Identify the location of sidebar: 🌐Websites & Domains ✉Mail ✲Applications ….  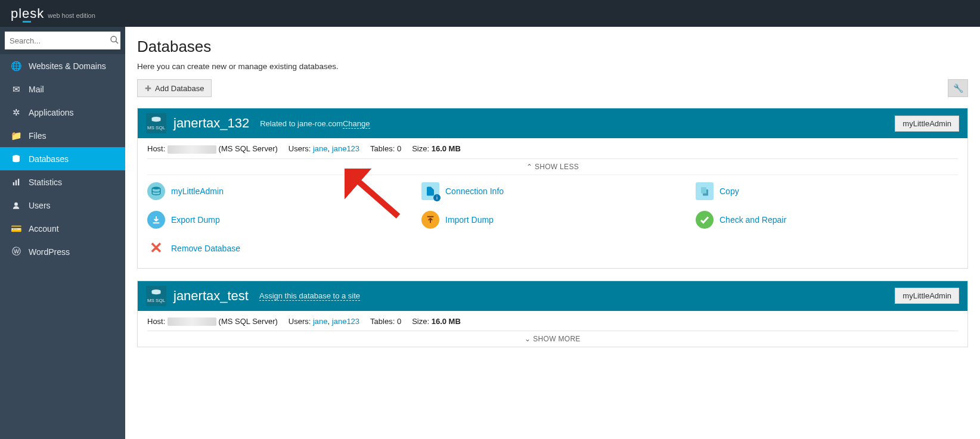
(63, 233).